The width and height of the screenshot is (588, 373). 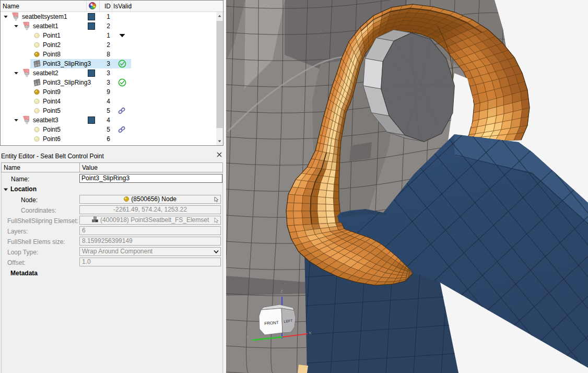 What do you see at coordinates (109, 54) in the screenshot?
I see `svg-text: 8` at bounding box center [109, 54].